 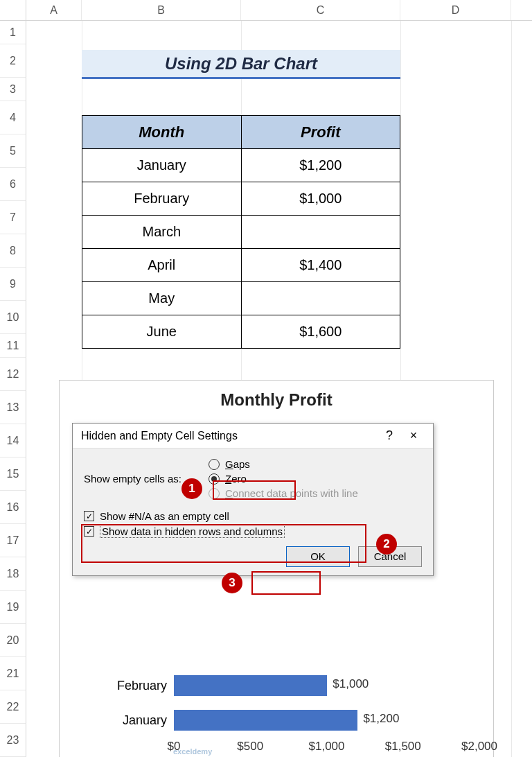 I want to click on radio-label: Connect data points with line, so click(x=292, y=494).